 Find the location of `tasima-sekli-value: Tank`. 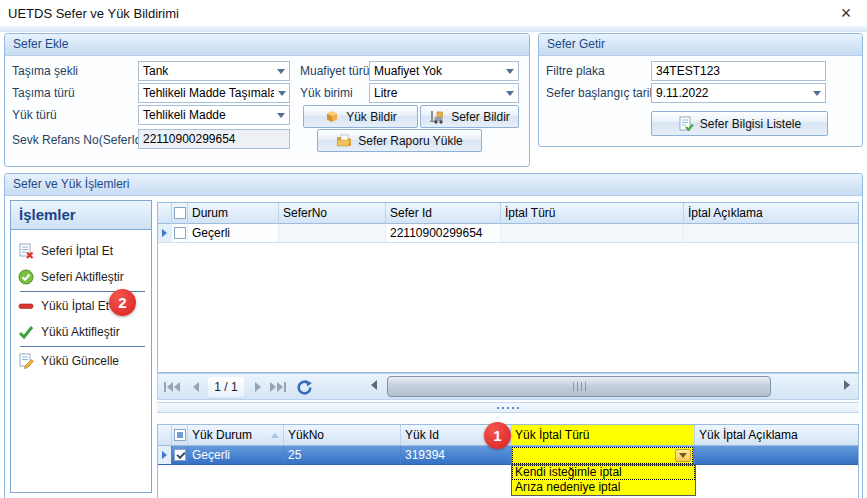

tasima-sekli-value: Tank is located at coordinates (156, 71).